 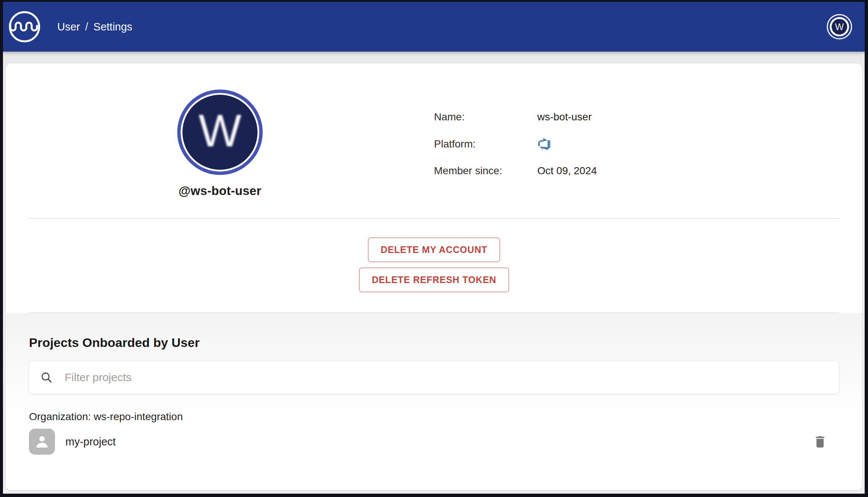 What do you see at coordinates (820, 442) in the screenshot?
I see `trash-icon` at bounding box center [820, 442].